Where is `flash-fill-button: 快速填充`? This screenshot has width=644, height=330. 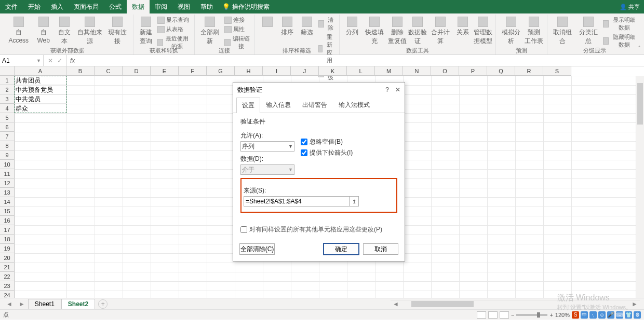
flash-fill-button: 快速填充 is located at coordinates (375, 31).